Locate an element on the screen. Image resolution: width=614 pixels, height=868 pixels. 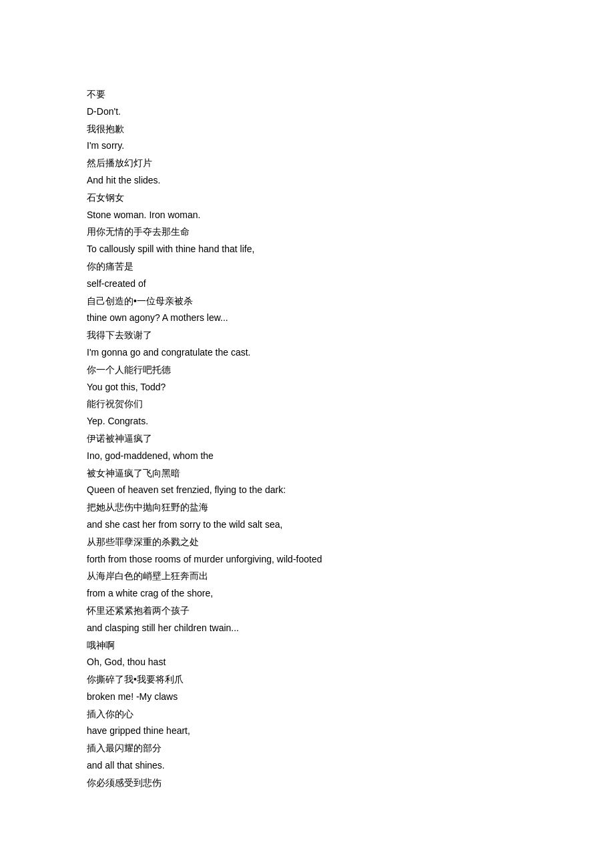
text-line-8: 用你无情的手夺去那生命 is located at coordinates (307, 232).